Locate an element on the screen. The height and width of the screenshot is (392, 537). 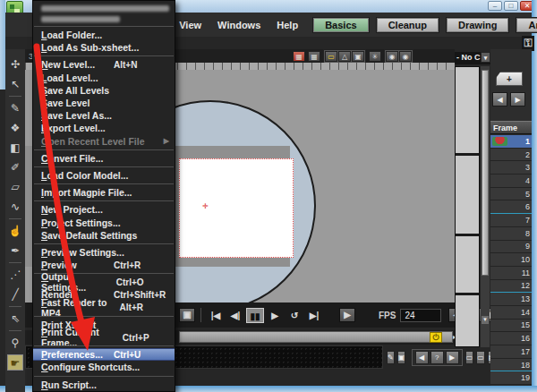
room-tab-basics: Basics is located at coordinates (340, 25).